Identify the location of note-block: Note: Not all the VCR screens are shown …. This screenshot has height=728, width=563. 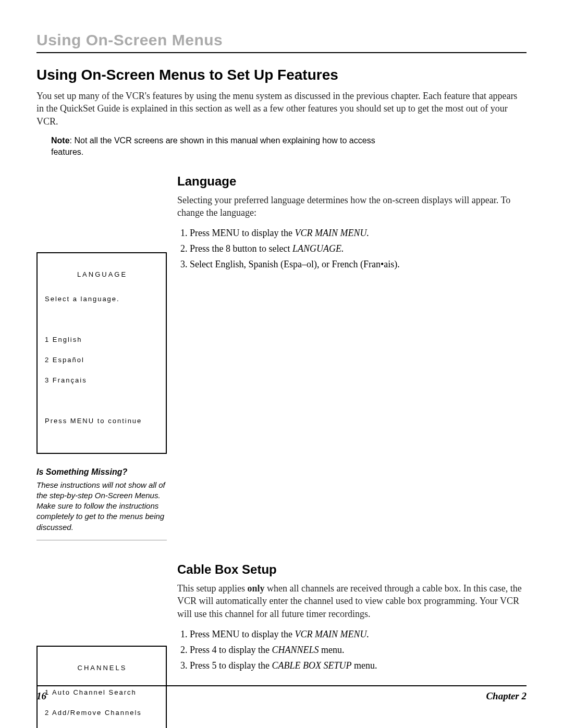
(228, 147).